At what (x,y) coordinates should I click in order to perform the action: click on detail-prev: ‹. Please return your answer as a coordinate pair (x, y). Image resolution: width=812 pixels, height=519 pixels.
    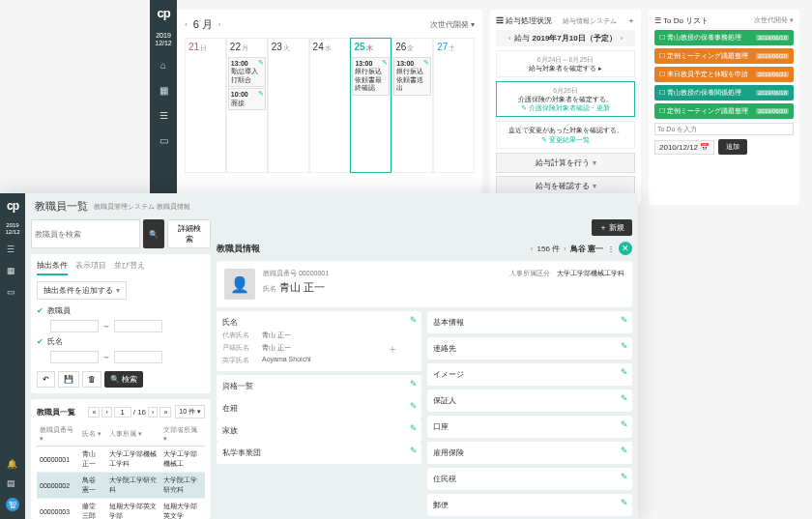
    Looking at the image, I should click on (532, 249).